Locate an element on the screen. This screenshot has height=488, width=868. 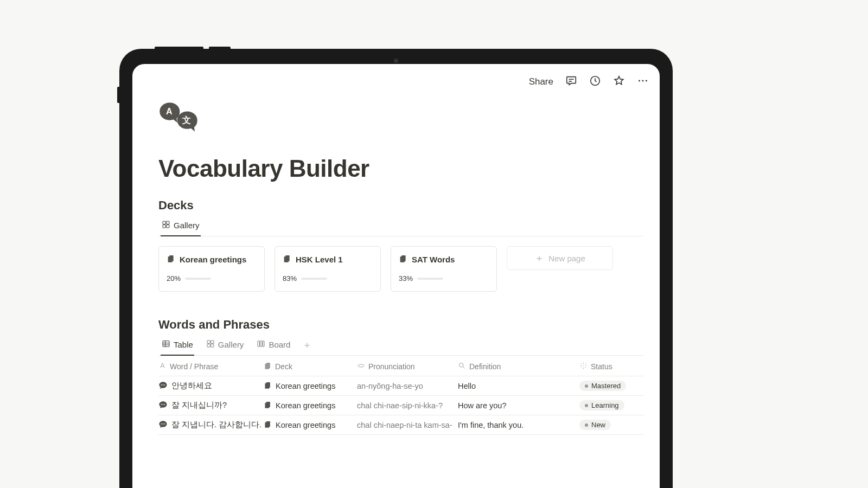
table-row: 안녕하세요 Korean greetings an-nyŏng-ha-se-yo… is located at coordinates (401, 386).